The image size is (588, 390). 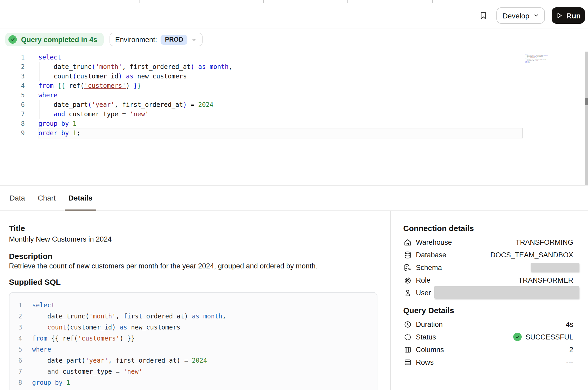 What do you see at coordinates (12, 95) in the screenshot?
I see `line-number: 5` at bounding box center [12, 95].